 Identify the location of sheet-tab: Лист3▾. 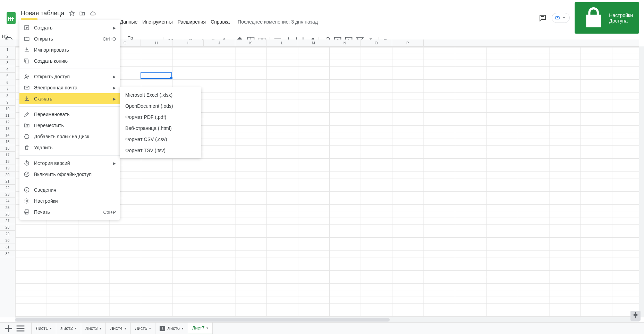
(94, 328).